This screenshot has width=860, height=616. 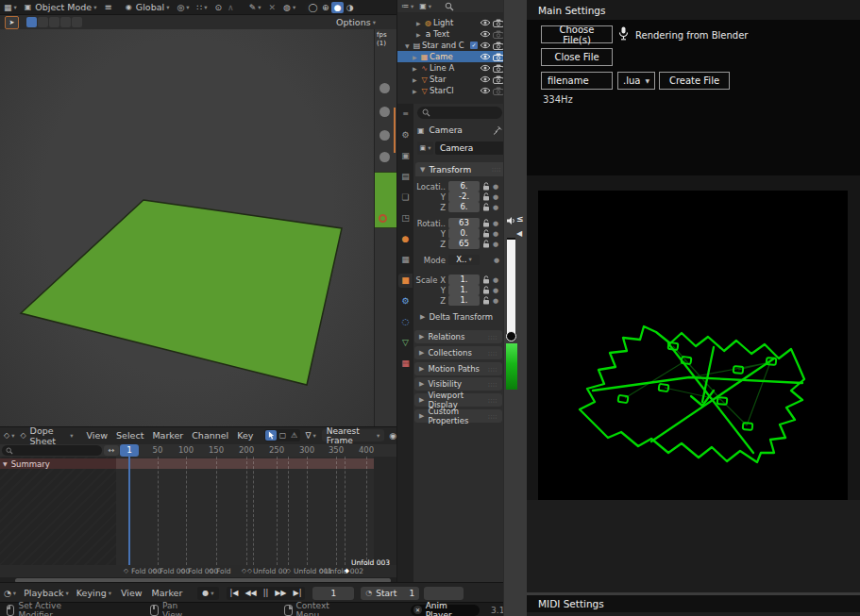 What do you see at coordinates (271, 436) in the screenshot?
I see `only-selected-toggle` at bounding box center [271, 436].